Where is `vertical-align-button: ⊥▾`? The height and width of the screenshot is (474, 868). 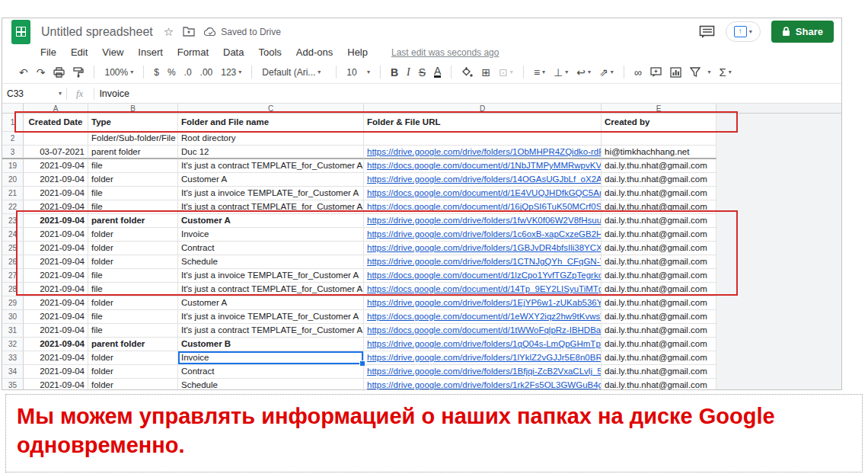
vertical-align-button: ⊥▾ is located at coordinates (560, 72).